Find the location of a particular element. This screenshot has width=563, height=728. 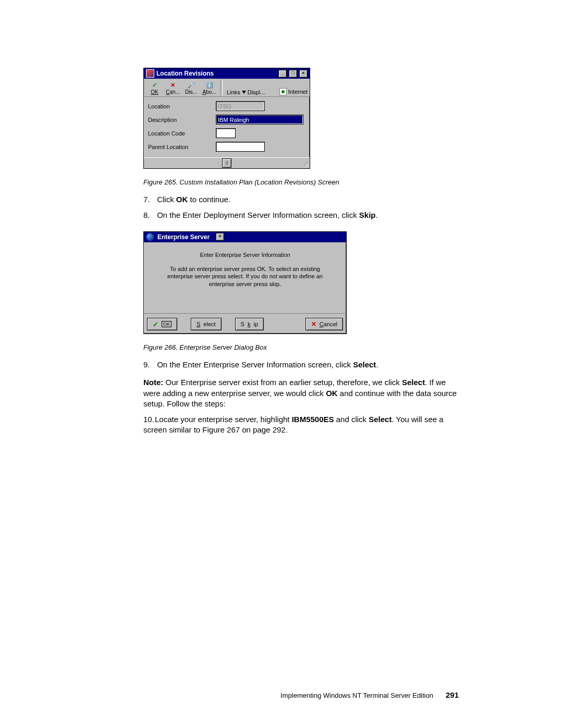

ok-button-label: OK is located at coordinates (167, 324).